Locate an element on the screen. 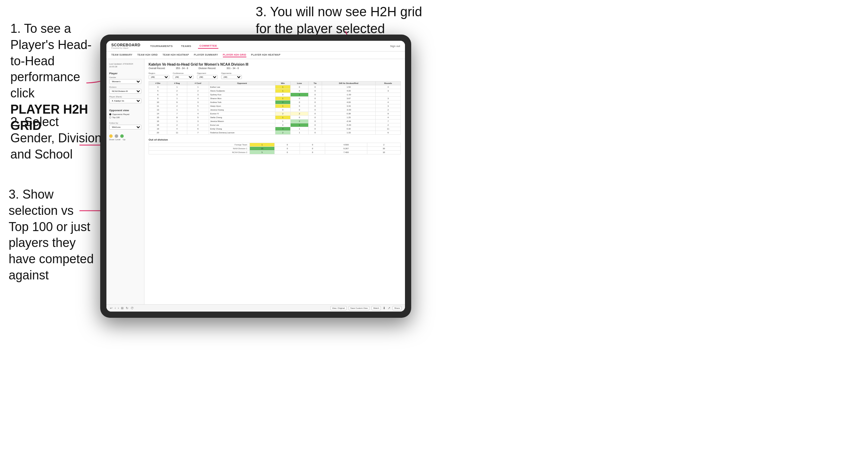 The image size is (868, 467). th-diff: Diff Av Strokes/Rnd is located at coordinates (349, 84).